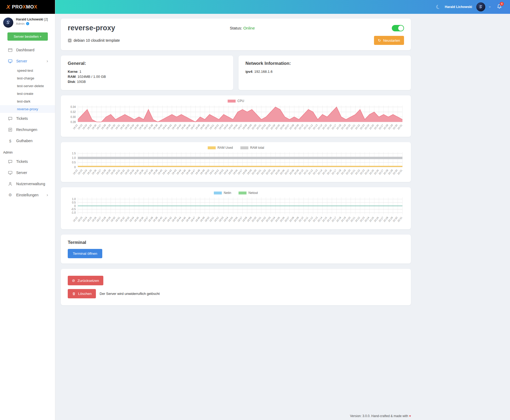 The height and width of the screenshot is (420, 510). I want to click on legend-item: CPU, so click(236, 101).